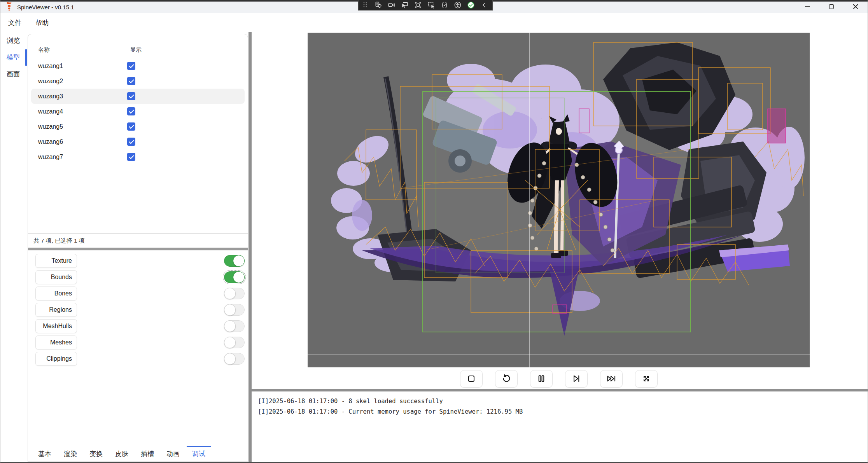 The height and width of the screenshot is (463, 868). I want to click on log-line: [I]2025-06-18 01:17:00 - 8 skel loaded s…, so click(563, 401).